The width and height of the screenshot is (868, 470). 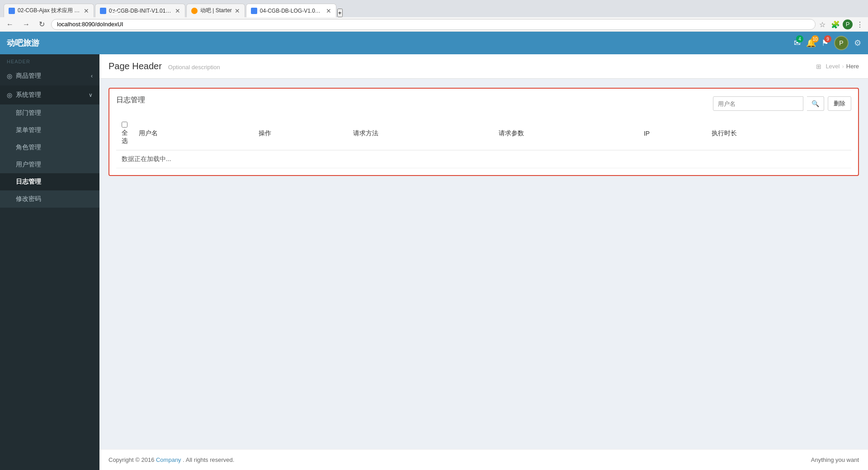 I want to click on select-all-checkbox, so click(x=125, y=125).